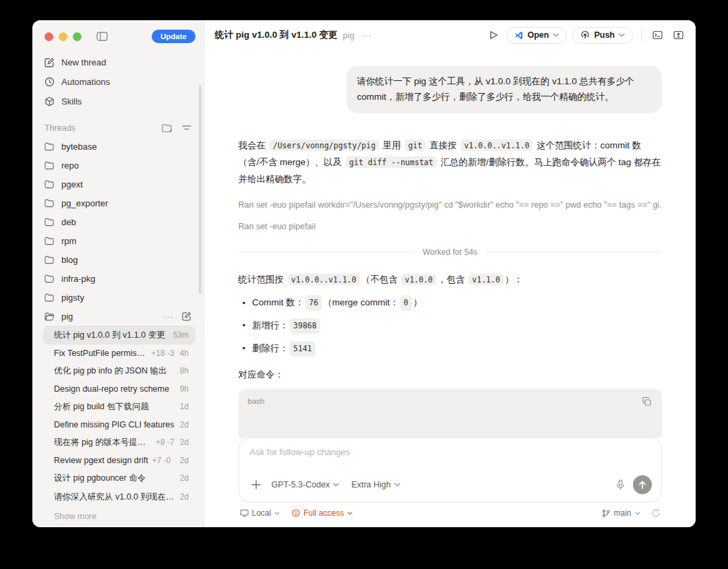  Describe the element at coordinates (118, 316) in the screenshot. I see `folder-item-pig-open: pig ···` at that location.